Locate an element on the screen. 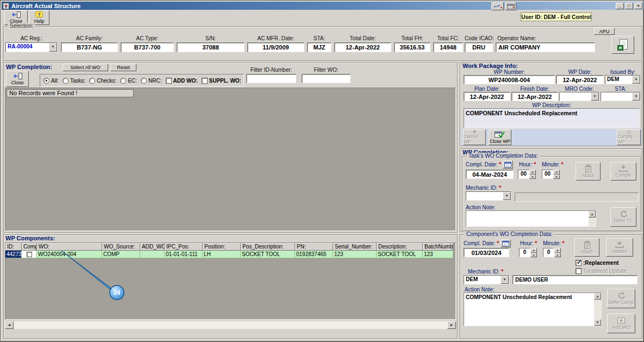  radio-checks: Checks: is located at coordinates (103, 80).